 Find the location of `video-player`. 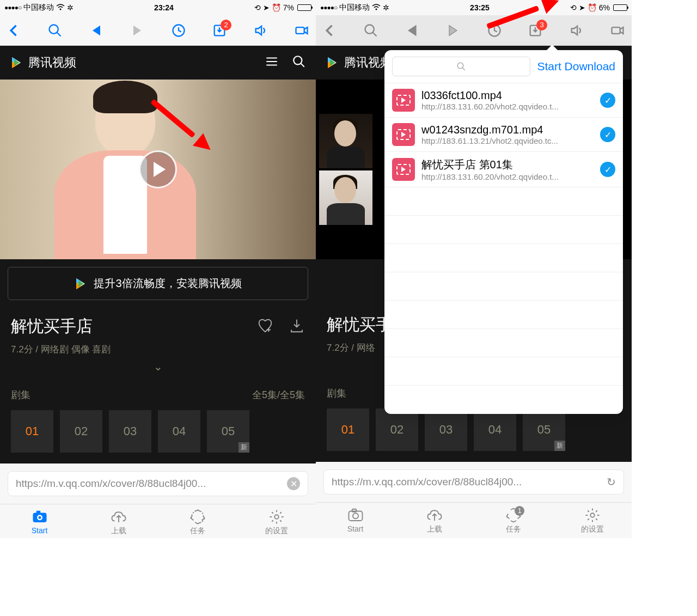

video-player is located at coordinates (158, 169).